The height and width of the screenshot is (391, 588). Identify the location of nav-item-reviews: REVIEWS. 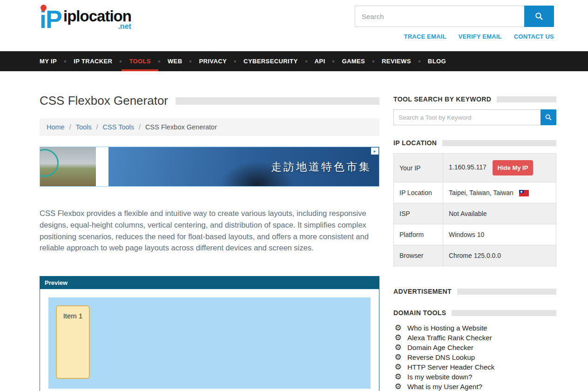
(397, 61).